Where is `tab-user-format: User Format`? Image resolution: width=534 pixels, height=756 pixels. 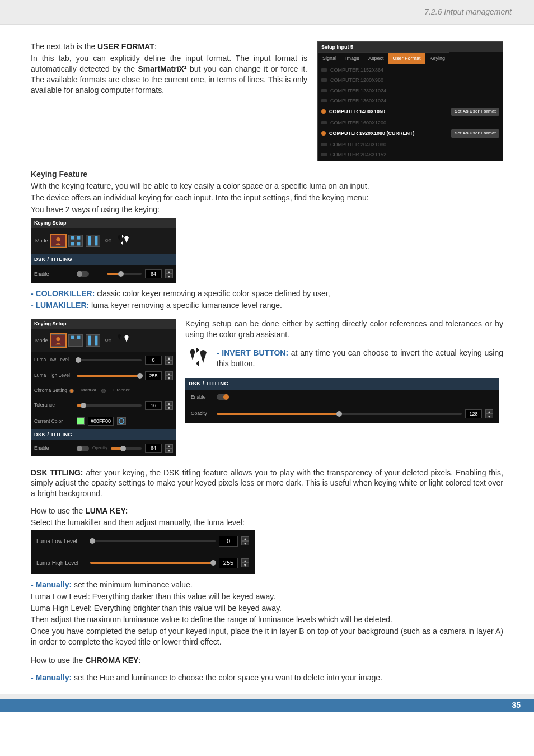
tab-user-format: User Format is located at coordinates (407, 58).